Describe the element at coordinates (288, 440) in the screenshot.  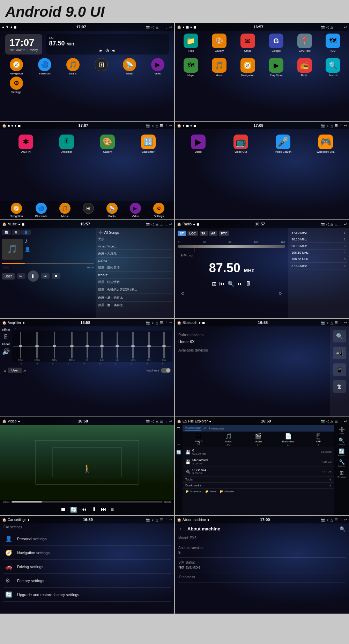
I see `files-cat-docs: 📄 Documents 21` at that location.